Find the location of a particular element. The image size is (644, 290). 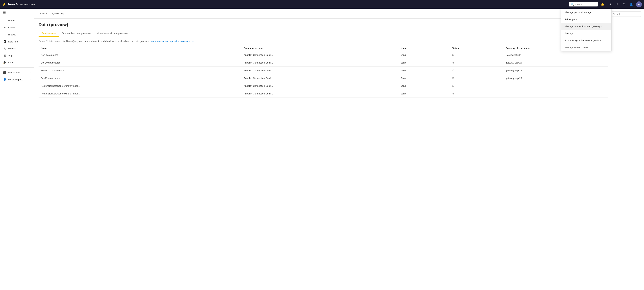

sidebar-item-browse-label: Browse is located at coordinates (12, 34).